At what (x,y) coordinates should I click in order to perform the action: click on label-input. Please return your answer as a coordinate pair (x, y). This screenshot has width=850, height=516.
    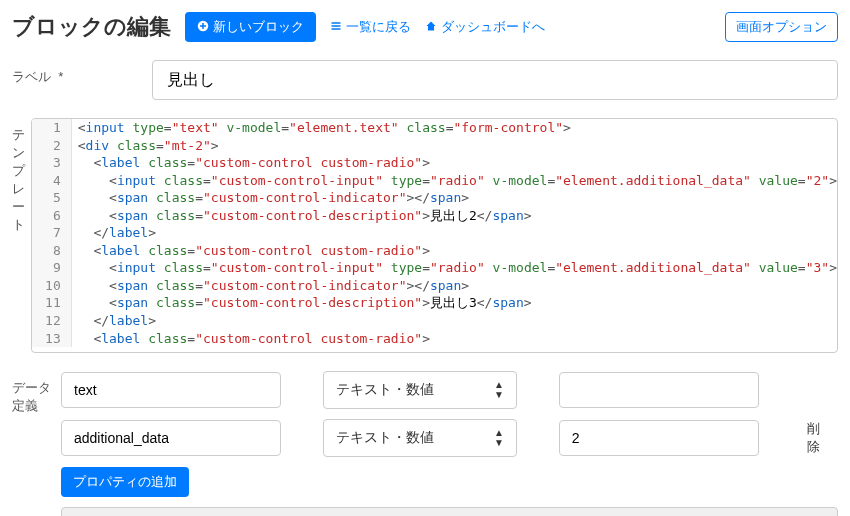
    Looking at the image, I should click on (495, 80).